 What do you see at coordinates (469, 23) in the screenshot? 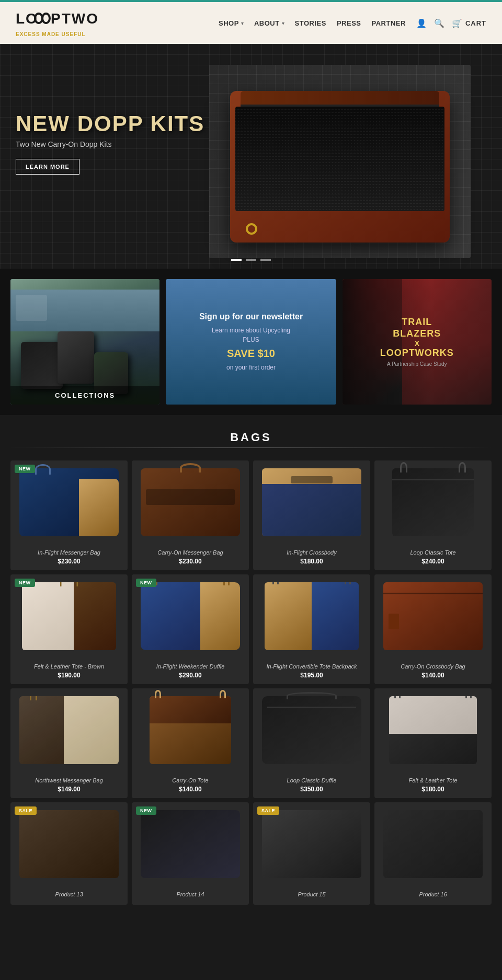
I see `cart-button: 🛒 CART` at bounding box center [469, 23].